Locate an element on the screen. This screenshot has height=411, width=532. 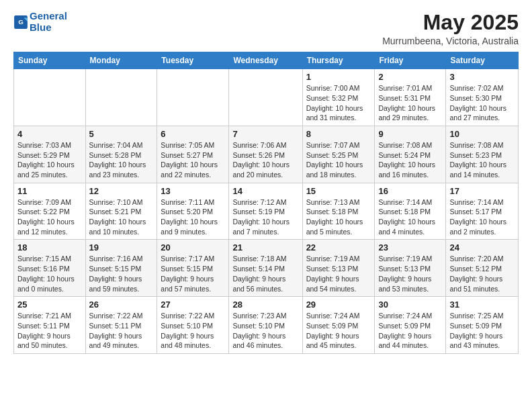
calendar-cell: 24Sunrise: 7:20 AM Sunset: 5:12 PM Dayli… is located at coordinates (482, 269).